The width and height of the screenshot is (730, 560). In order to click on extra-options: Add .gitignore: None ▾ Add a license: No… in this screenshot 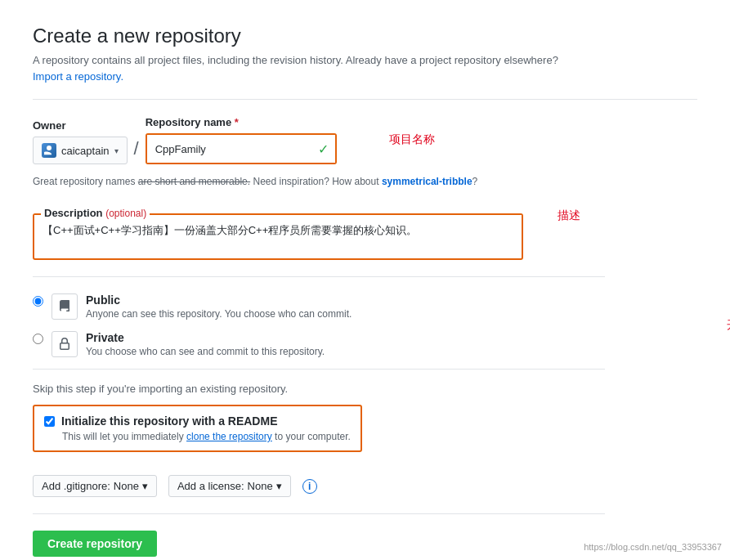, I will do `click(319, 486)`.